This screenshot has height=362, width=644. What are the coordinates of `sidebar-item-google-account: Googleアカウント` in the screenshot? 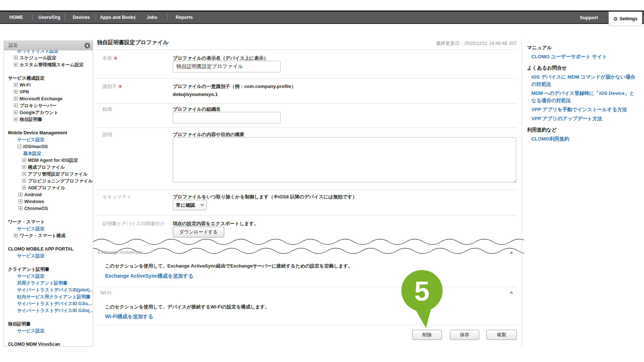 It's located at (49, 113).